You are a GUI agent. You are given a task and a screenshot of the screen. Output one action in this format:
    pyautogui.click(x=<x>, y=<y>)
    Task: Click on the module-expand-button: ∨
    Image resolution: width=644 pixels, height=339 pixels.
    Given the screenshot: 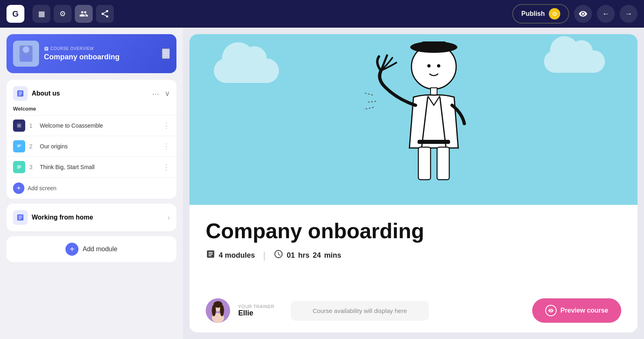 What is the action you would take?
    pyautogui.click(x=168, y=93)
    